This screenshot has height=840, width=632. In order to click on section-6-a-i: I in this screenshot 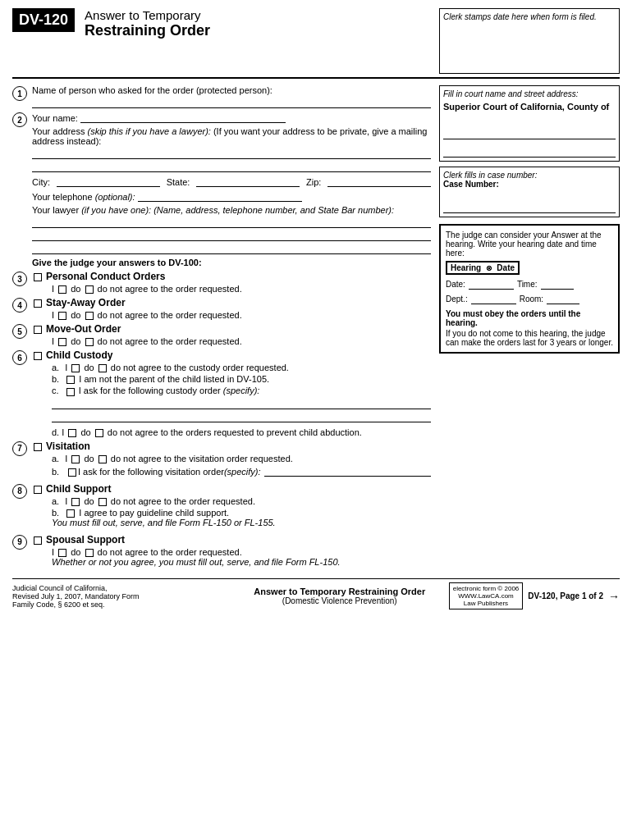, I will do `click(66, 368)`.